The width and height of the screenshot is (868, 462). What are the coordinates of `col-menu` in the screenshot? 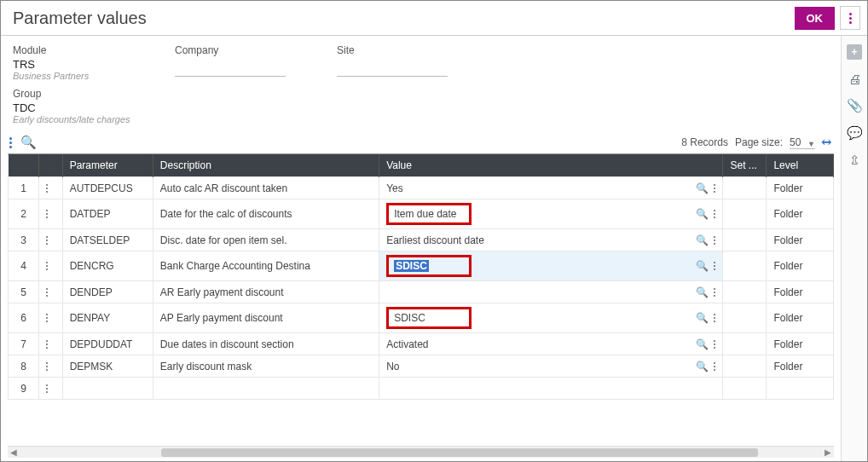 It's located at (51, 165).